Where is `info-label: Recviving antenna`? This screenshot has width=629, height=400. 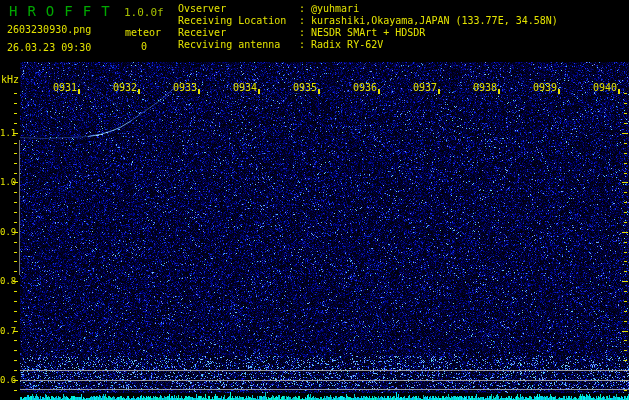 info-label: Recviving antenna is located at coordinates (238, 45).